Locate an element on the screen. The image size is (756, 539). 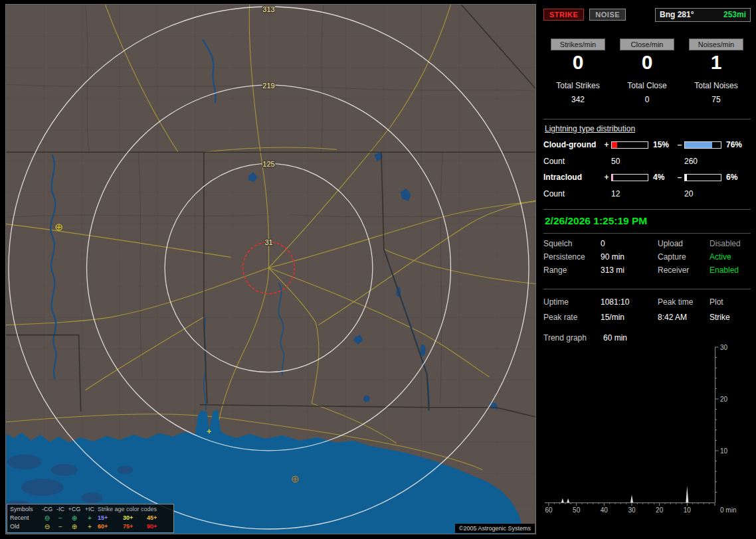
total-strikes-value: 342 is located at coordinates (578, 100).